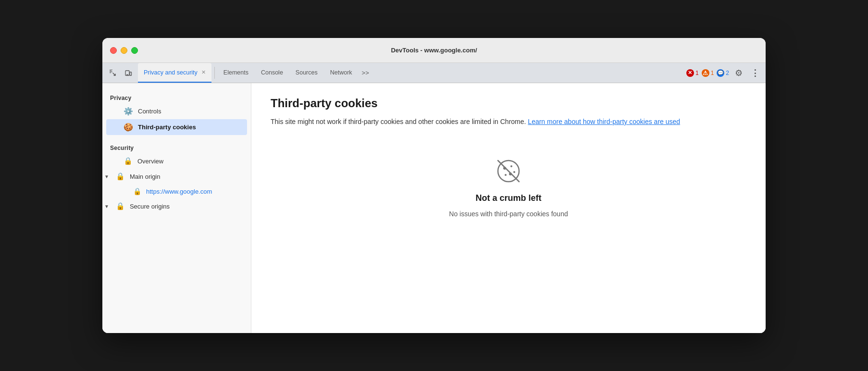 Image resolution: width=868 pixels, height=371 pixels. What do you see at coordinates (135, 50) in the screenshot?
I see `maximize-button` at bounding box center [135, 50].